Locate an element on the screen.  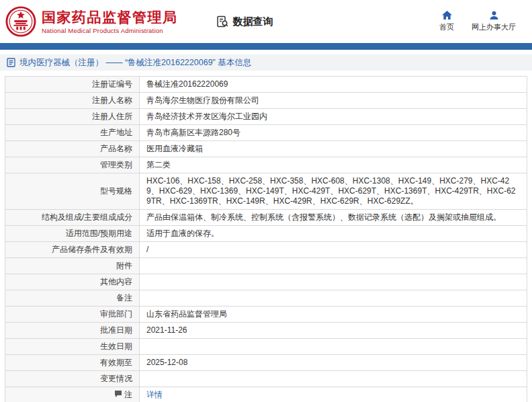
row-label: 有效期至 is located at coordinates (73, 363).